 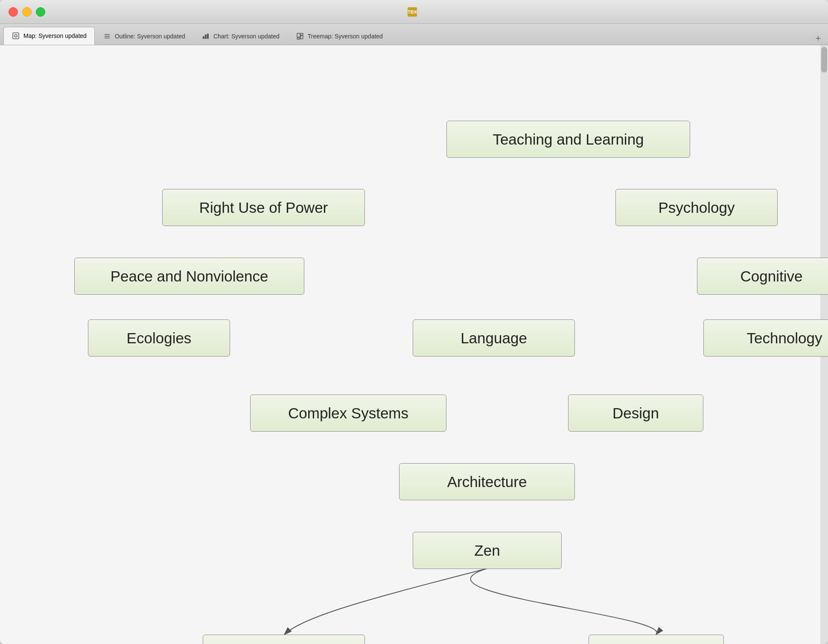 What do you see at coordinates (264, 208) in the screenshot?
I see `node-label-right-use: Right Use of Power` at bounding box center [264, 208].